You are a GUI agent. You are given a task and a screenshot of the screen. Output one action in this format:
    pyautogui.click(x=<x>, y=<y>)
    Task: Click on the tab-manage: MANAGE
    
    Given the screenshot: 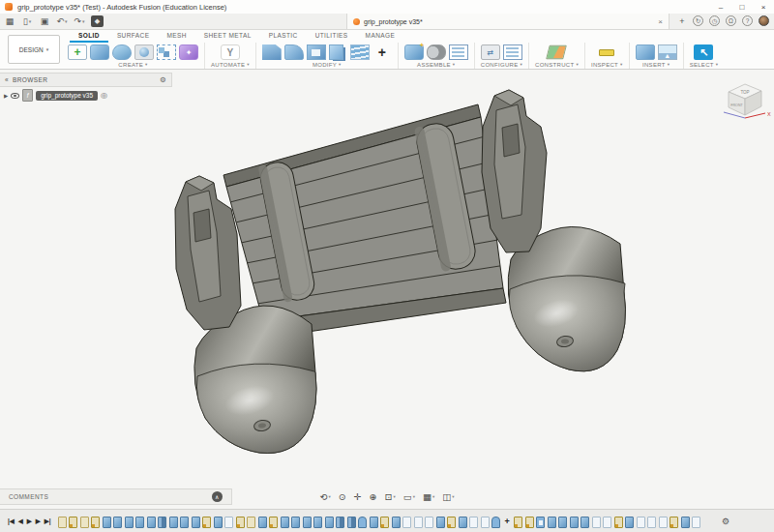 What is the action you would take?
    pyautogui.click(x=381, y=36)
    